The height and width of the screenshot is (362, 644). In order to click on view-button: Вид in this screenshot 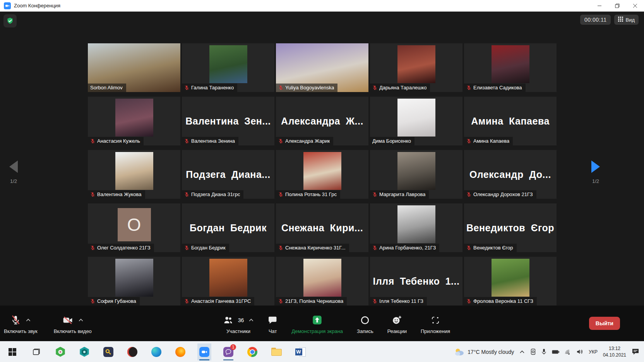, I will do `click(626, 20)`.